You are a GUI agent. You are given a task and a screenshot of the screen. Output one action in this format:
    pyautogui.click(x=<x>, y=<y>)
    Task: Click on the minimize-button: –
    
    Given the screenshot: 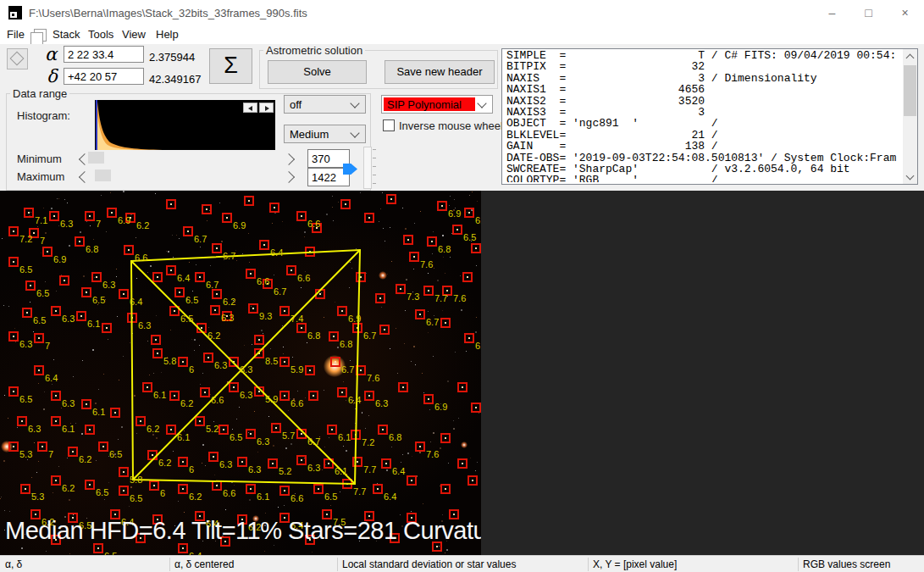 What is the action you would take?
    pyautogui.click(x=832, y=13)
    